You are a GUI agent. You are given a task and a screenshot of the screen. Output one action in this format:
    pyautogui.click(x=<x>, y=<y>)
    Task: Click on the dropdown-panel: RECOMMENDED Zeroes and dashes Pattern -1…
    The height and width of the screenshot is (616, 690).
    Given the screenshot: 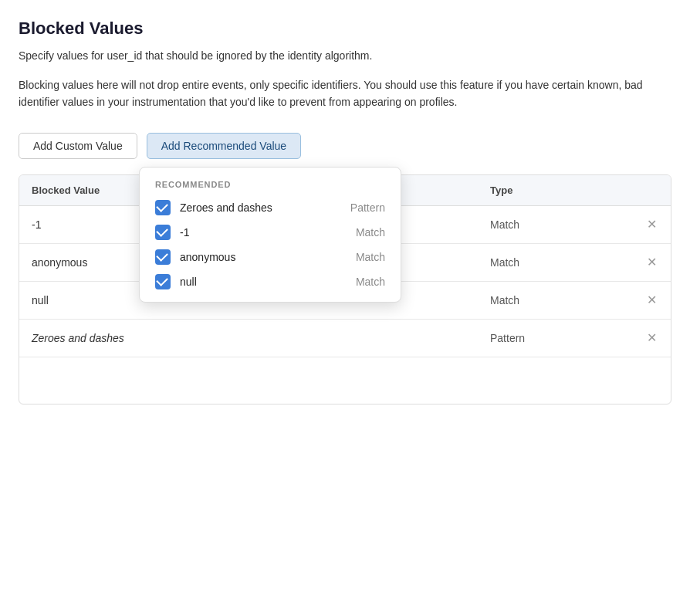 What is the action you would take?
    pyautogui.click(x=270, y=235)
    